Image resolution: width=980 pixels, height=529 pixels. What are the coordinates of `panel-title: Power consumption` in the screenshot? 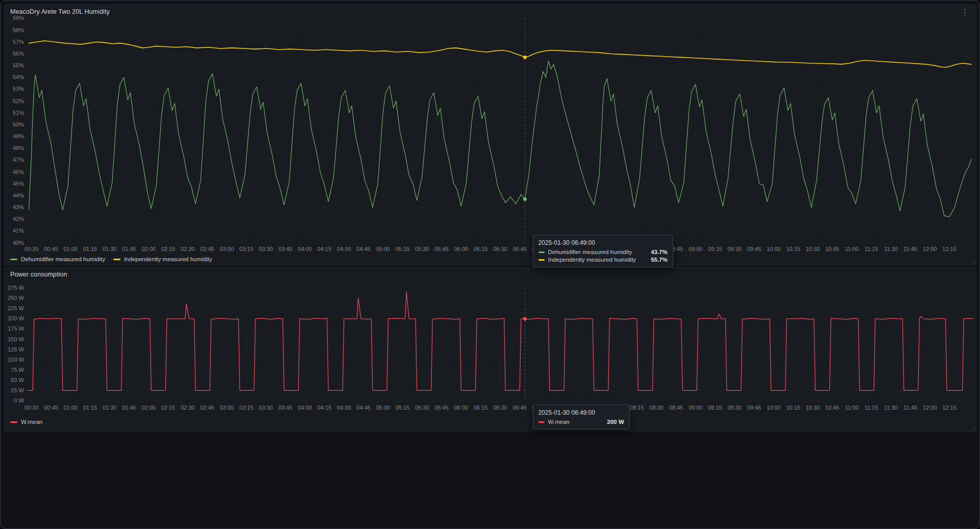 It's located at (39, 274).